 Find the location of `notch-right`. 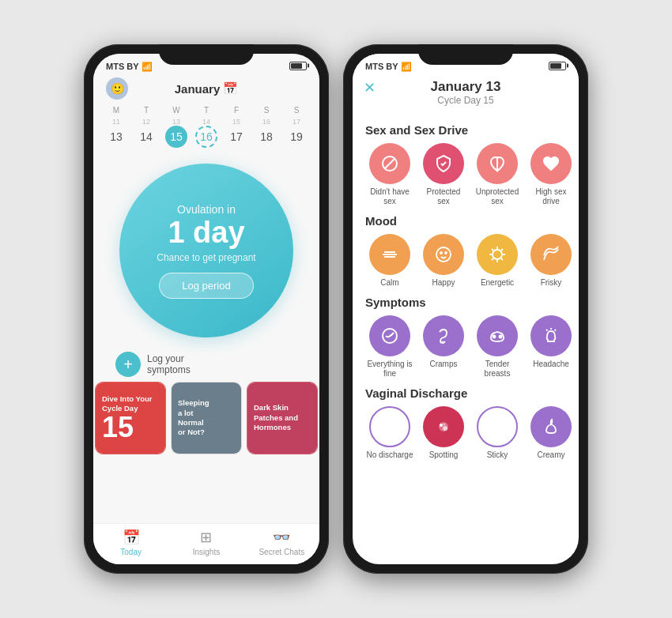

notch-right is located at coordinates (466, 55).